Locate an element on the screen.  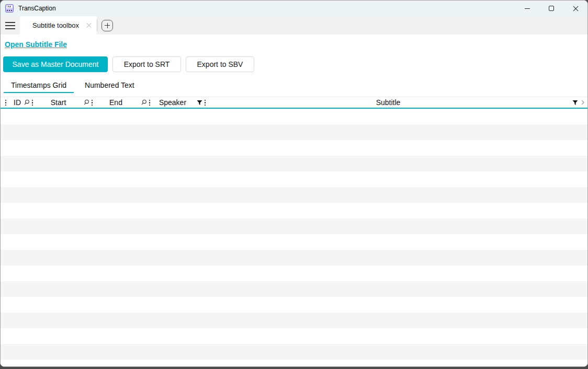
open-subtitle-file-link: Open Subtitle File is located at coordinates (36, 45).